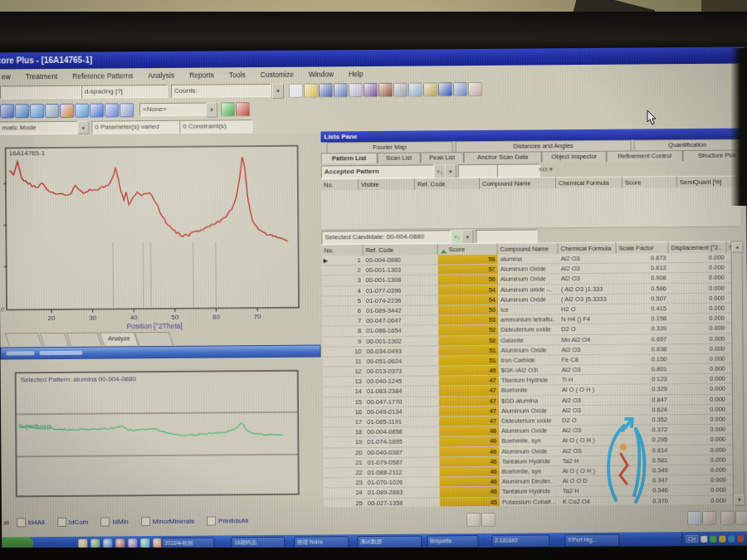 The height and width of the screenshot is (560, 747). What do you see at coordinates (115, 521) in the screenshot?
I see `macro-button-idmin: IdMin` at bounding box center [115, 521].